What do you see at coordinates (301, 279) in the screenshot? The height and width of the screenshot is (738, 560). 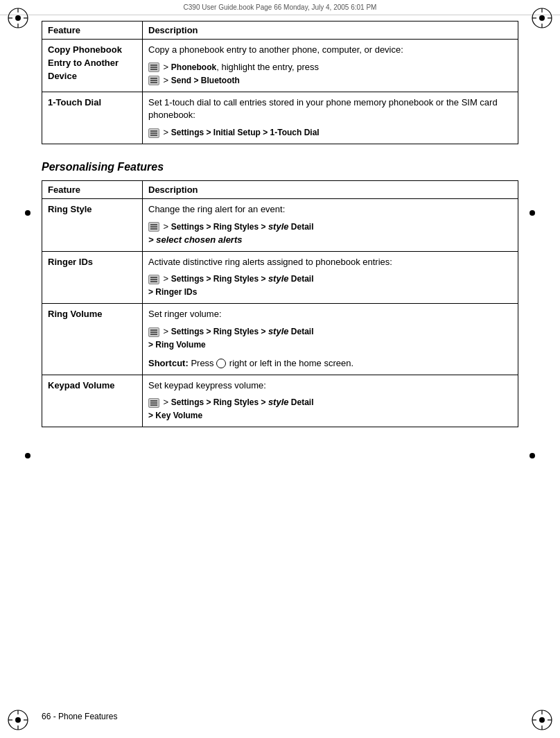 I see `menu-path-ringer-ids: Detail` at bounding box center [301, 279].